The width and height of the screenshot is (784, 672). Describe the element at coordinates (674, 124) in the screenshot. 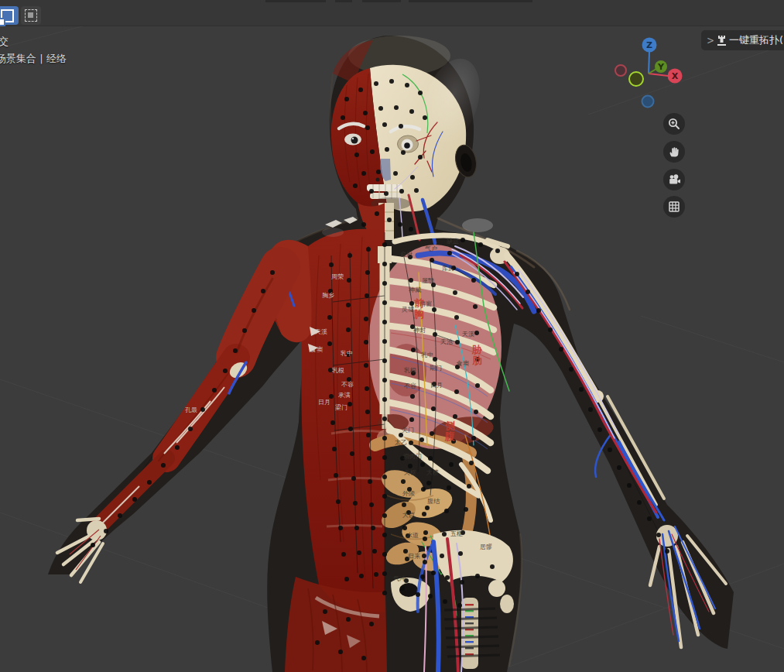

I see `zoom-icon` at that location.